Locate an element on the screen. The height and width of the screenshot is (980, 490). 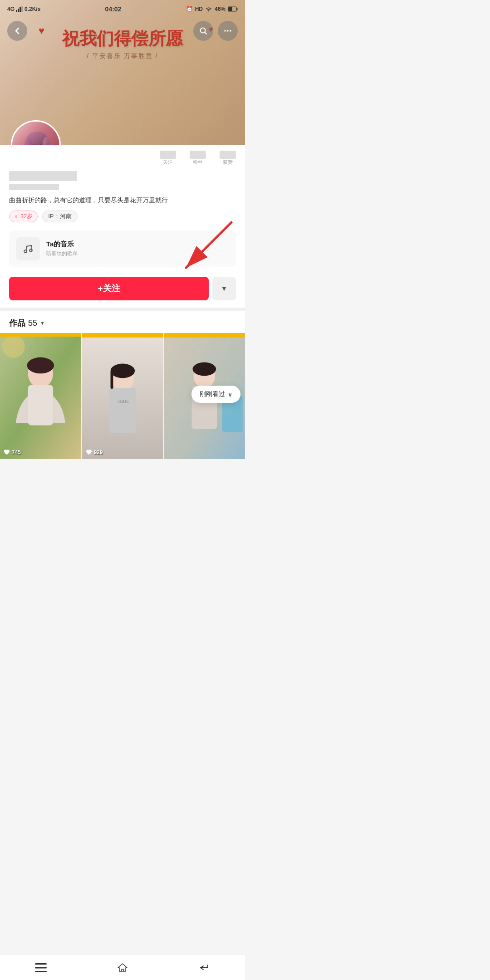
recently-viewed-chevron: ∨ is located at coordinates (230, 394).